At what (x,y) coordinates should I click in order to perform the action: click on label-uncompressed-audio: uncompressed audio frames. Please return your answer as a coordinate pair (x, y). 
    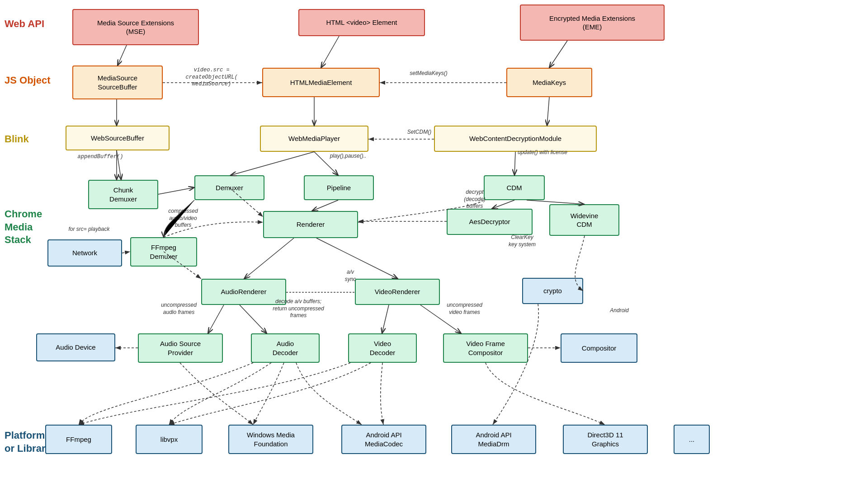
    Looking at the image, I should click on (179, 309).